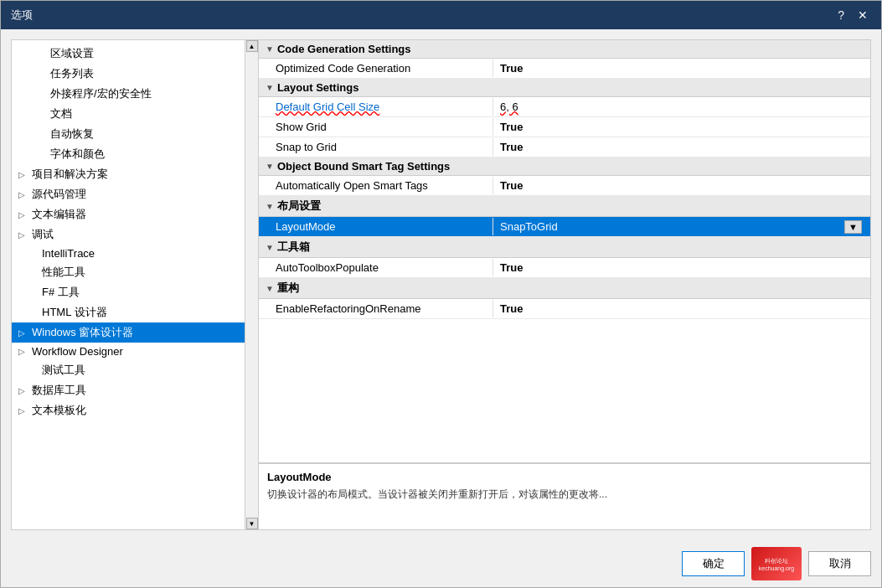 The height and width of the screenshot is (588, 882). Describe the element at coordinates (565, 147) in the screenshot. I see `prop-row: Snap to GridTrue` at that location.